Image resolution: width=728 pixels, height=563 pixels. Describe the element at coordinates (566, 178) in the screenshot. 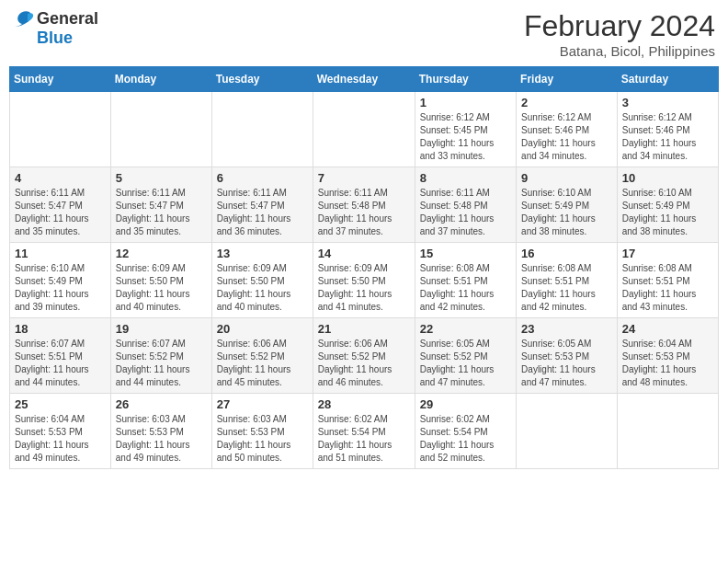

I see `day-number: 9` at that location.